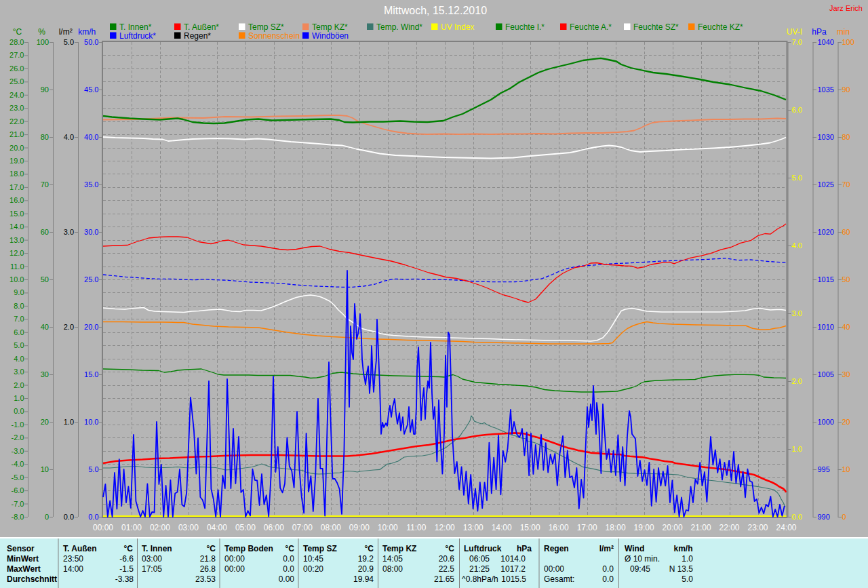 The width and height of the screenshot is (868, 588). What do you see at coordinates (826, 422) in the screenshot?
I see `svg-text: 1000` at bounding box center [826, 422].